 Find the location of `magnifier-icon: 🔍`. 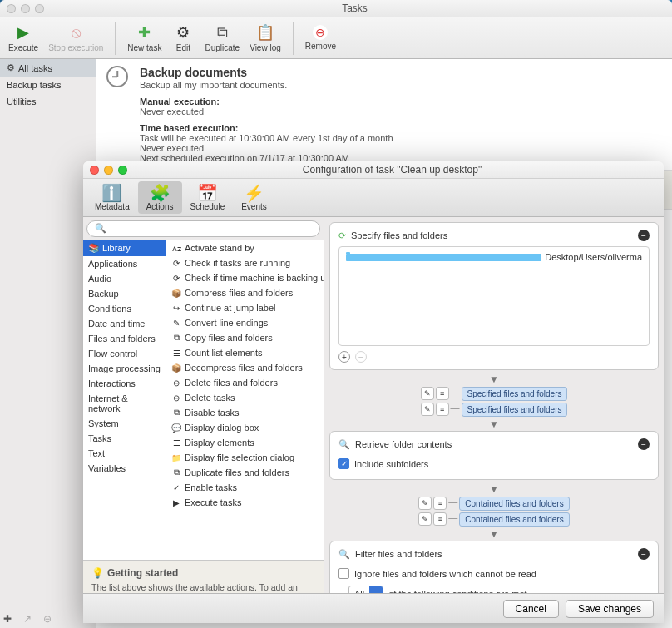

magnifier-icon: 🔍 is located at coordinates (344, 554).